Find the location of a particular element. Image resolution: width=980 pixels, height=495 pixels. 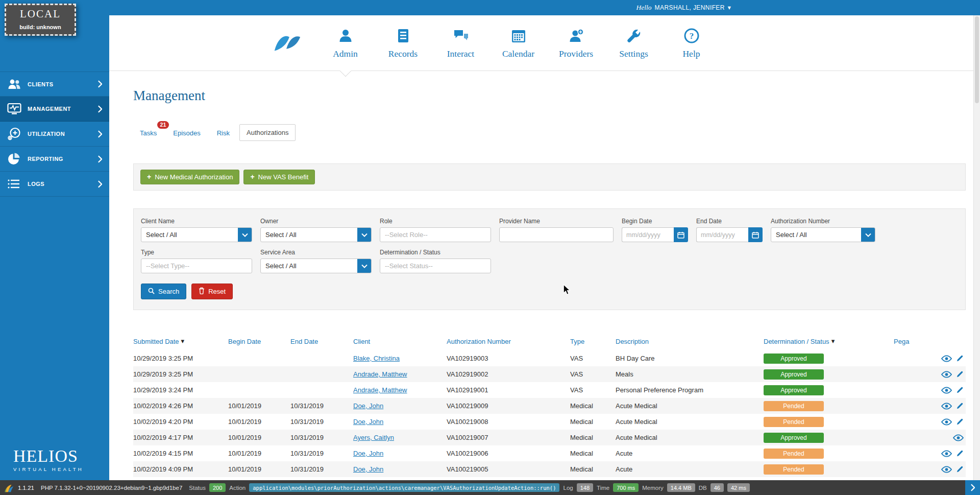

action-path-badge: application\modules\priorAuthorization\a… is located at coordinates (404, 487).